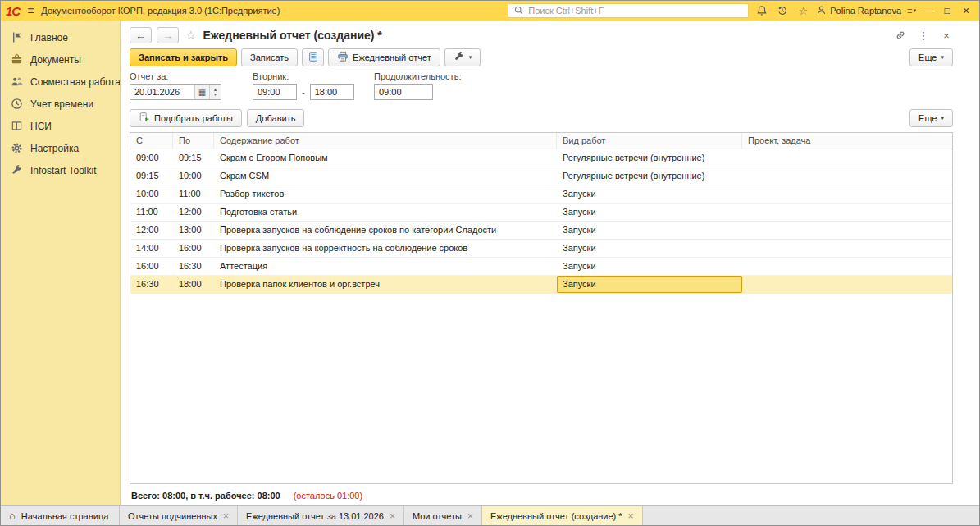 The height and width of the screenshot is (526, 980). I want to click on cell-content: Разбор тикетов, so click(385, 194).